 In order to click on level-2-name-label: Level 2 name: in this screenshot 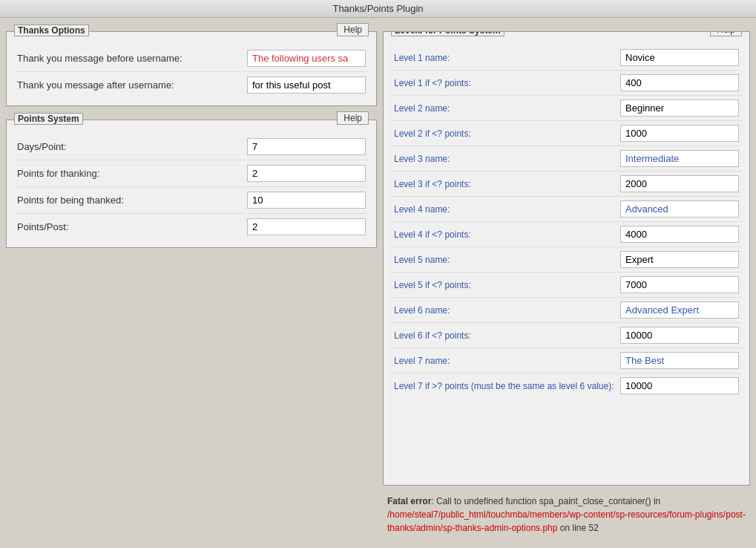, I will do `click(507, 108)`.